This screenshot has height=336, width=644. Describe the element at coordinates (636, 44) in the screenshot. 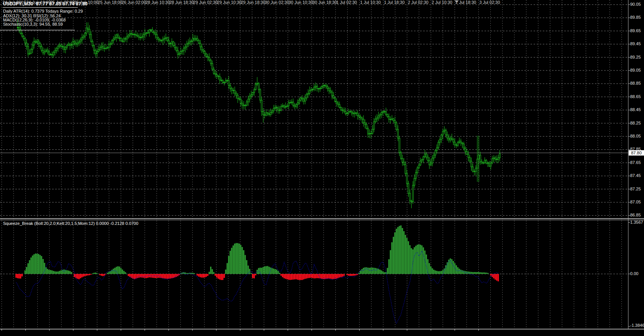

I see `price-axis-label: 89.45` at that location.